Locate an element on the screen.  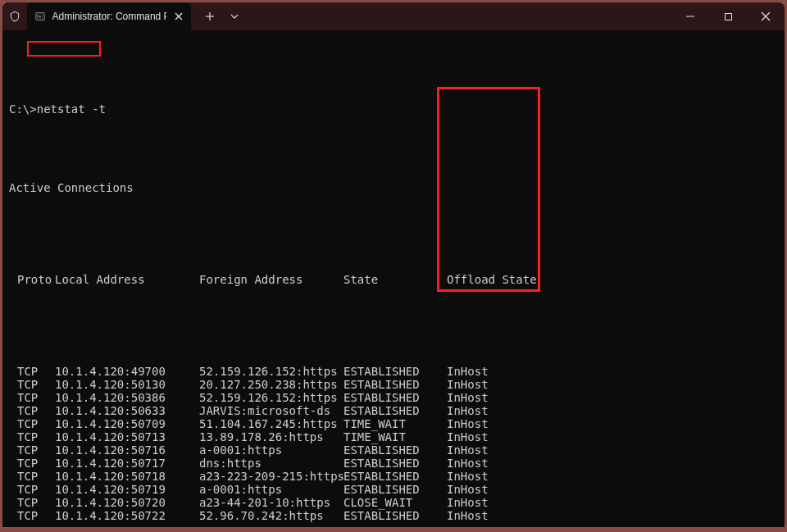
new-tab-group is located at coordinates (222, 16).